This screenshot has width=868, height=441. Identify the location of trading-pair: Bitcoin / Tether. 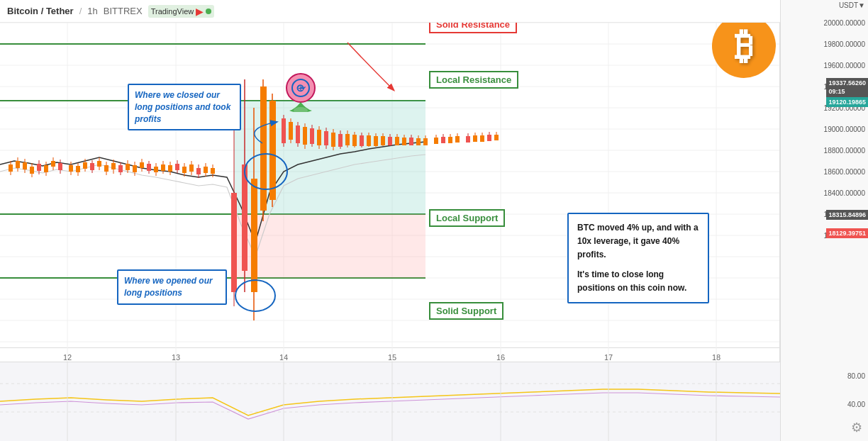
(40, 11).